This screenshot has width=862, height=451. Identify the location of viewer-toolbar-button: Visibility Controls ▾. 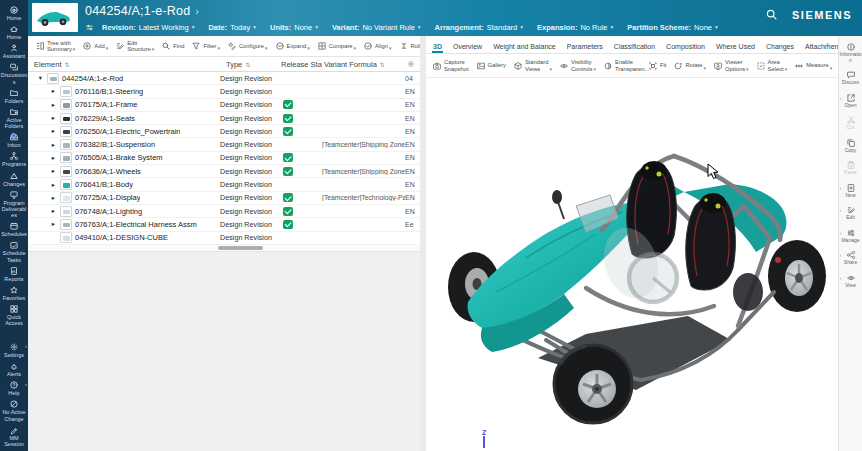
(578, 65).